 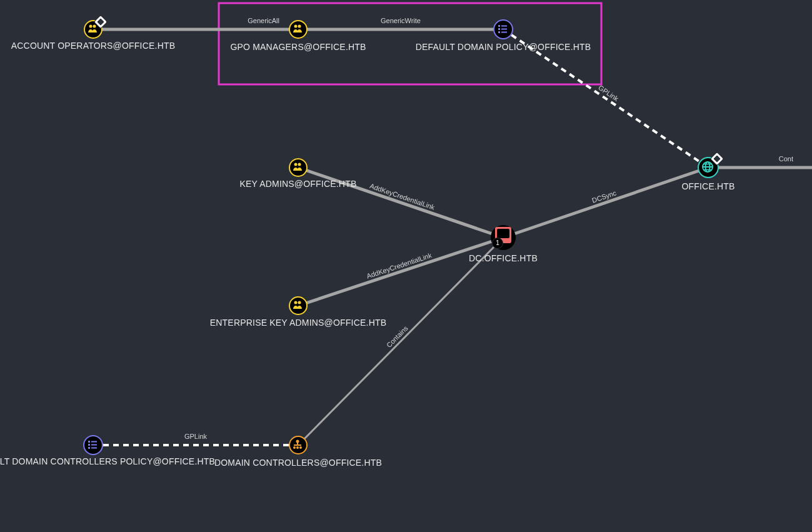 I want to click on edge-label-ao_to_gpomgrs: GenericAll, so click(x=264, y=21).